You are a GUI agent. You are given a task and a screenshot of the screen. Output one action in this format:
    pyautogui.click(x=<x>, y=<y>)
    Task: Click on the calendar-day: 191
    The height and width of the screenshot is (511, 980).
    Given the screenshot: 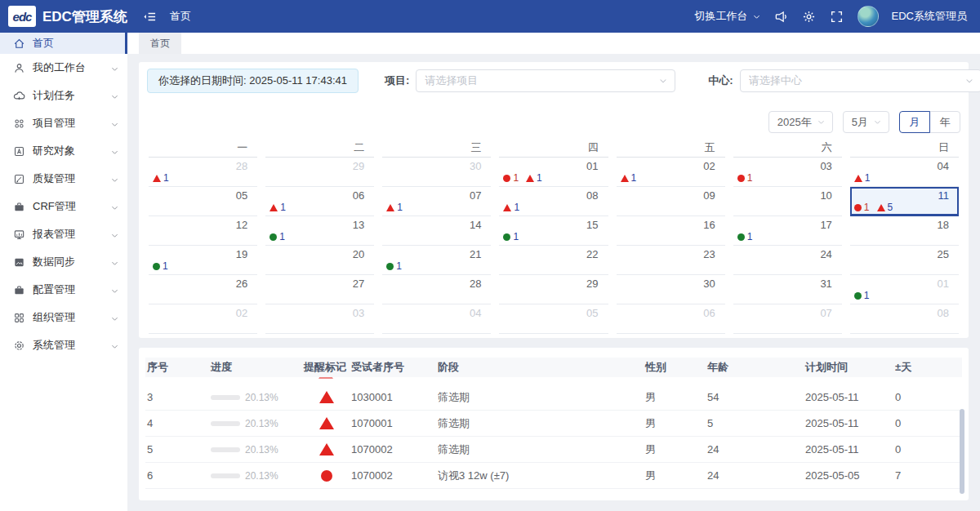 What is the action you would take?
    pyautogui.click(x=203, y=260)
    